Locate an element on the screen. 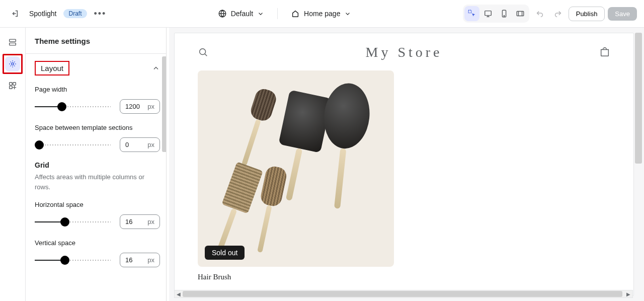  topbar: Spotlight Draft ••• Default Home page is located at coordinates (322, 14).